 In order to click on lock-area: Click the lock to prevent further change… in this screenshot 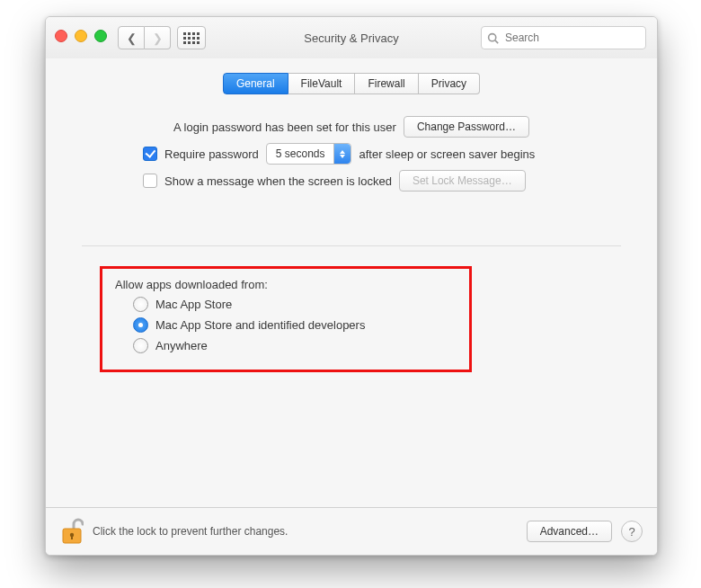, I will do `click(174, 531)`.